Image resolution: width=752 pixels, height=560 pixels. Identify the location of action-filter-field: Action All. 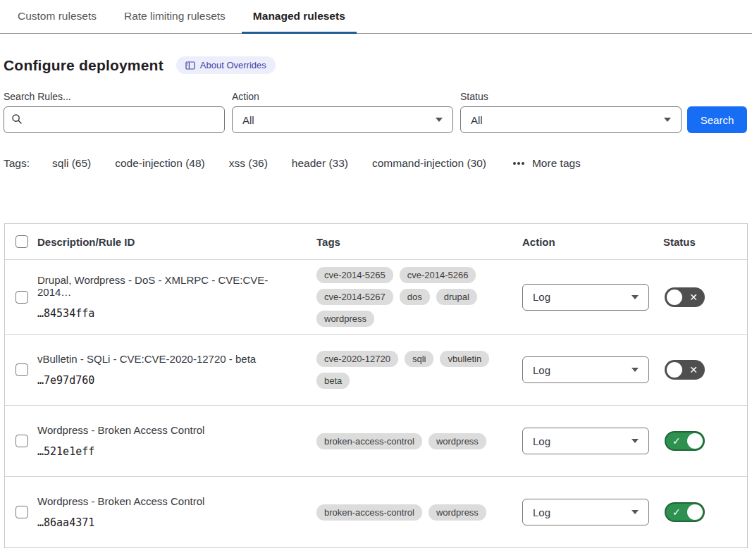
(343, 112).